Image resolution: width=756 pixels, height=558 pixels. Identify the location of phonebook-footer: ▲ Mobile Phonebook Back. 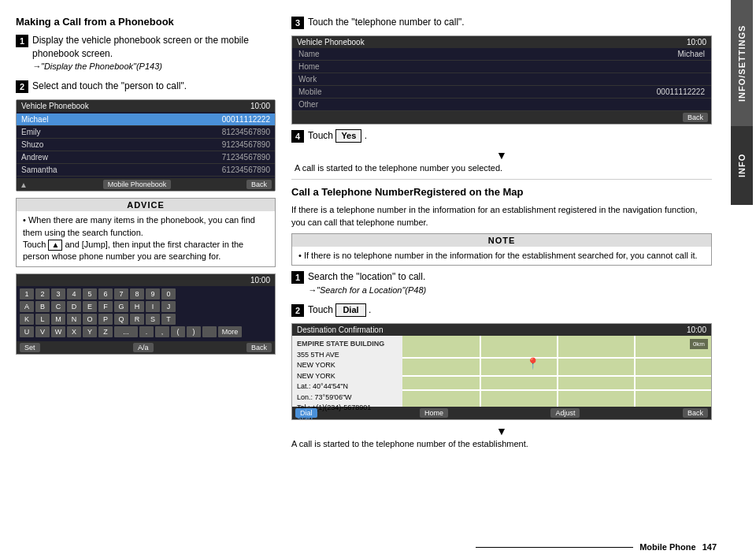
(146, 184).